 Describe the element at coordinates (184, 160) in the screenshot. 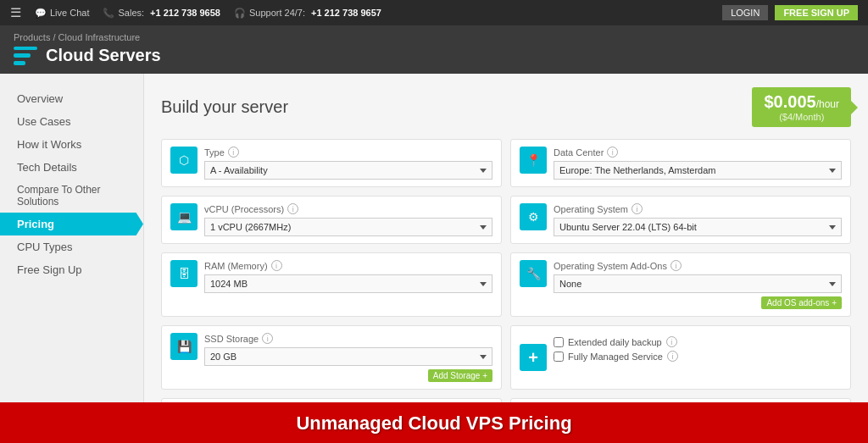

I see `type-icon: ⬡` at that location.